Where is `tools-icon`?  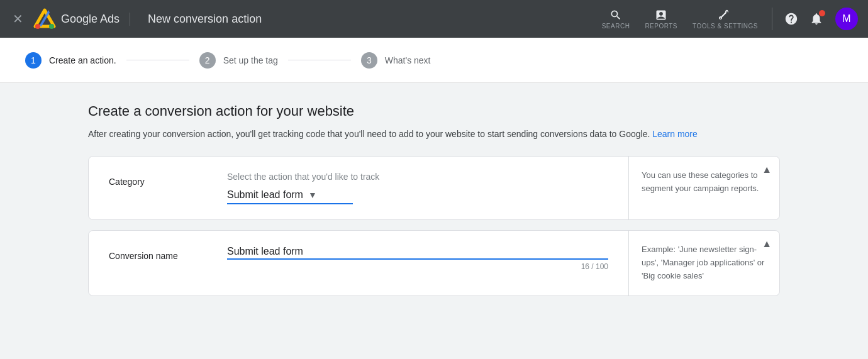
tools-icon is located at coordinates (725, 15).